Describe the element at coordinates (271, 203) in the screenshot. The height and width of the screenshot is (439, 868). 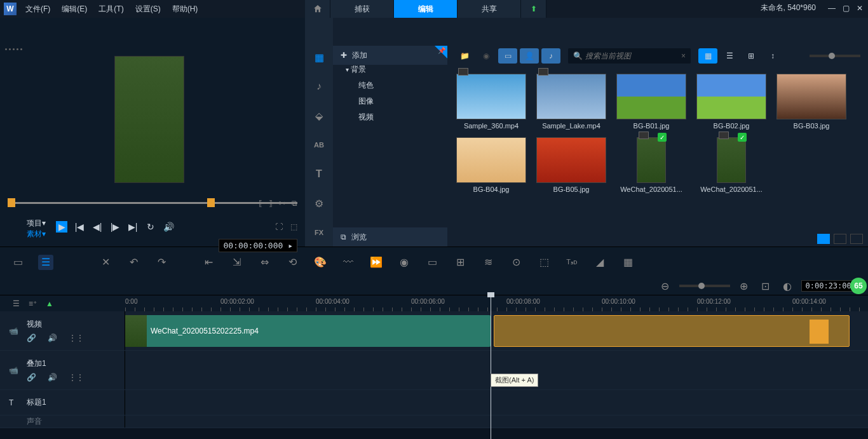
I see `mark-out-icon: ⟧` at that location.